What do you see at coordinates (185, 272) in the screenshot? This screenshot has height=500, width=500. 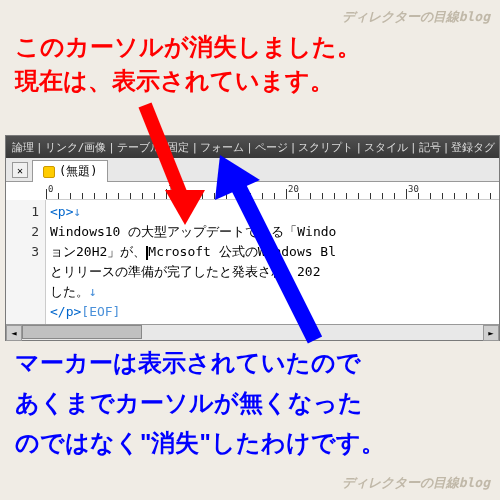 I see `code-text: とリリースの準備が完了したと発表され、202` at bounding box center [185, 272].